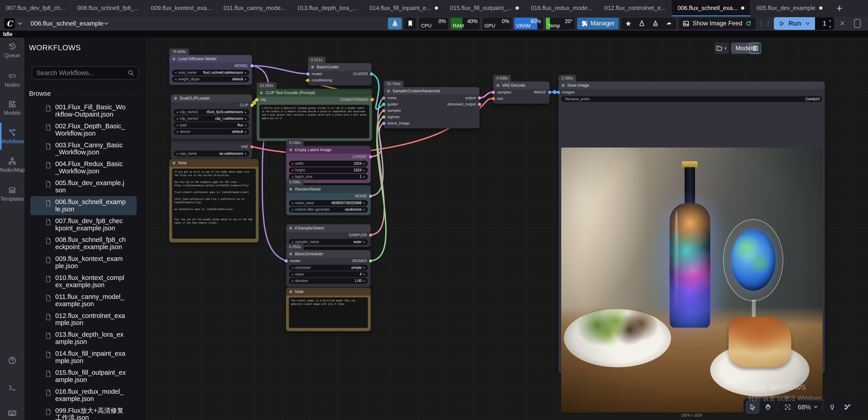 This screenshot has width=868, height=420. I want to click on stop-button, so click(857, 24).